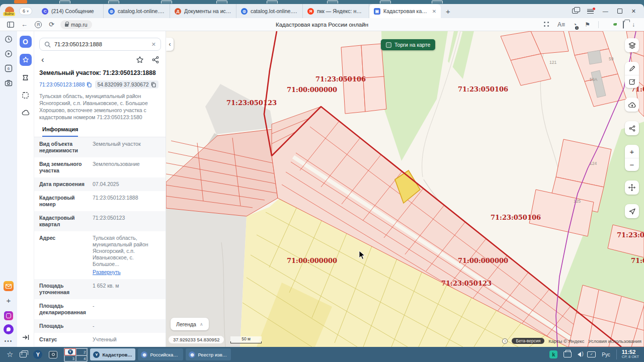  I want to click on tab-lot-online-1: ◎ catalog.lot-online.ru/inde, so click(137, 11).